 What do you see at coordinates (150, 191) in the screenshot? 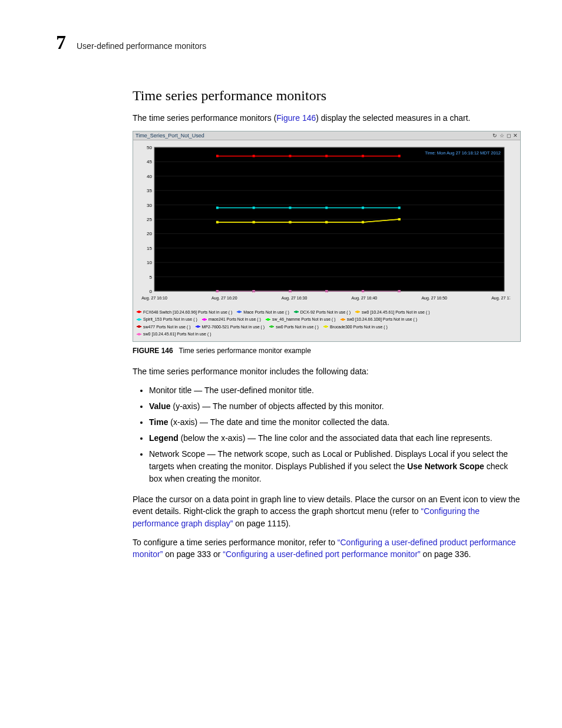
I see `svg-text: 35` at bounding box center [150, 191].